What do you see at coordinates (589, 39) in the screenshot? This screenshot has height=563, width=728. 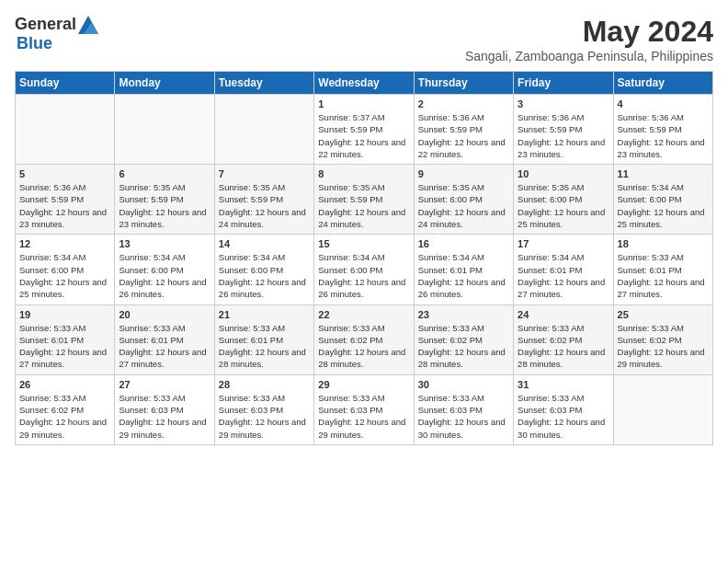 I see `title-block: May 2024 Sangali, Zamboanga Peninsula, P…` at bounding box center [589, 39].